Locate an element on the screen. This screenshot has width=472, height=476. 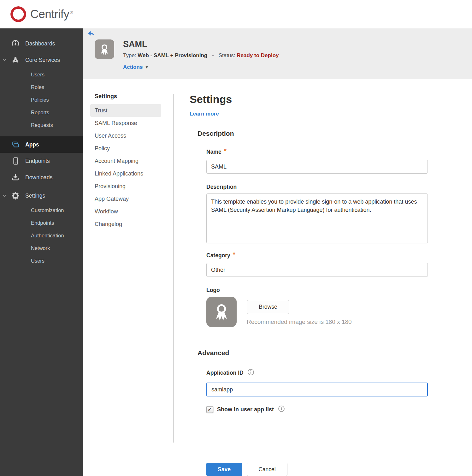
category-label: Category * is located at coordinates (317, 256).